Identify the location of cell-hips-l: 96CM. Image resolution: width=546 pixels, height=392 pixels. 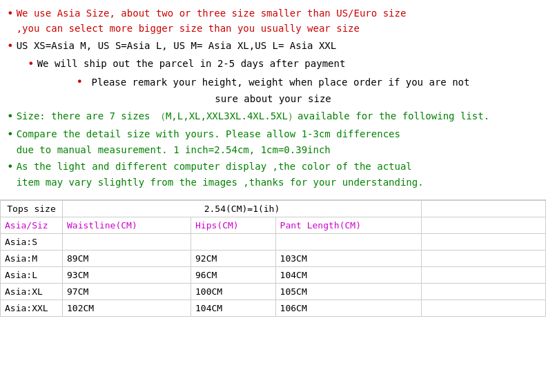
(233, 275).